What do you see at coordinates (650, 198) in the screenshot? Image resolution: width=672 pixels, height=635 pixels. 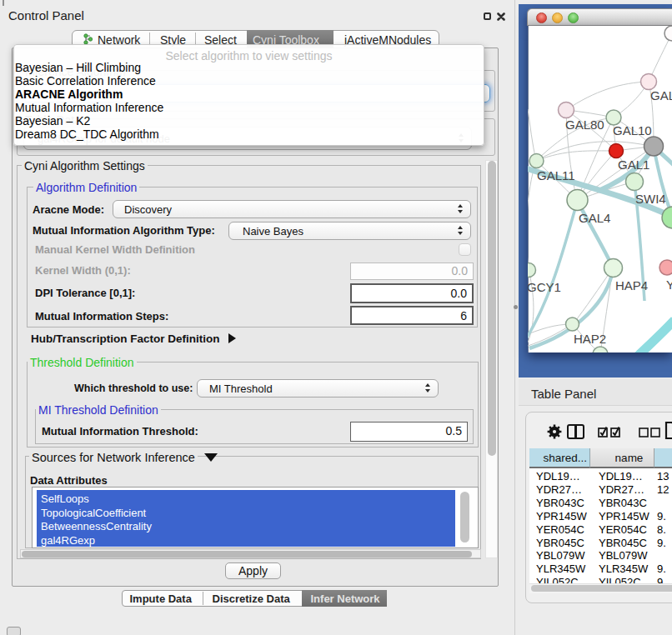 I see `svg-text: SWI4` at bounding box center [650, 198].